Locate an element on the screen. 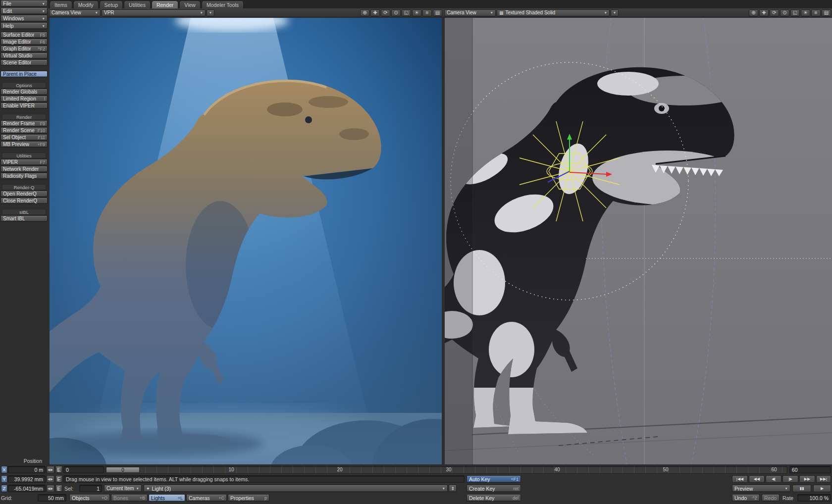 Image resolution: width=832 pixels, height=504 pixels. bones-mode-button: Bones+B is located at coordinates (129, 498).